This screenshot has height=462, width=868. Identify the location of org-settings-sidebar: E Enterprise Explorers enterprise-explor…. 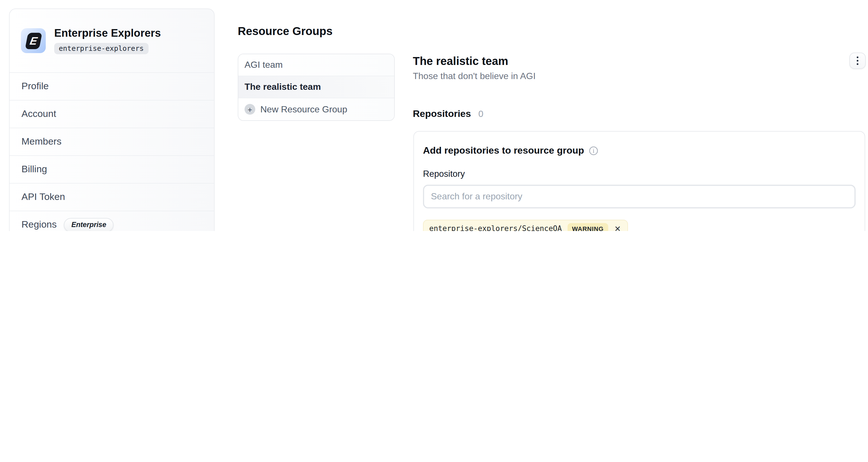
(112, 120).